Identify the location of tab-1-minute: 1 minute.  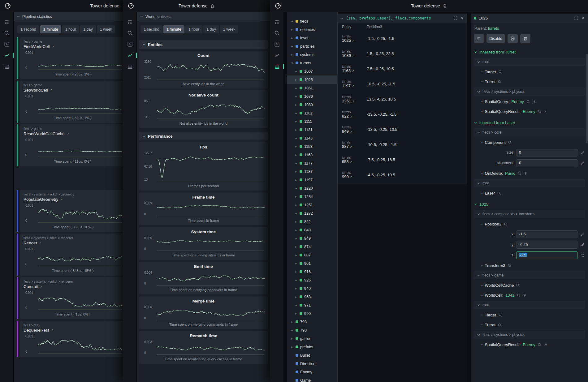
(174, 29).